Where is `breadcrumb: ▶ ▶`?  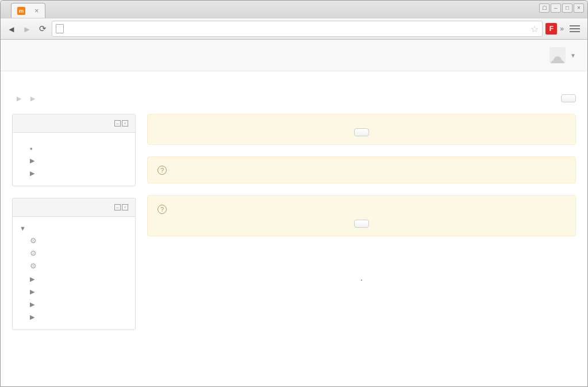 breadcrumb: ▶ ▶ is located at coordinates (26, 99).